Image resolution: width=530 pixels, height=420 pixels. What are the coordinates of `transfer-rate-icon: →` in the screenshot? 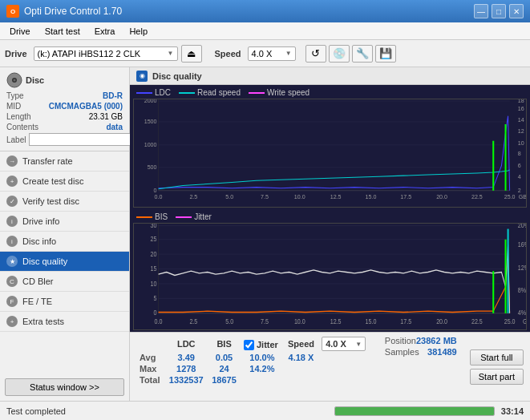 It's located at (12, 161).